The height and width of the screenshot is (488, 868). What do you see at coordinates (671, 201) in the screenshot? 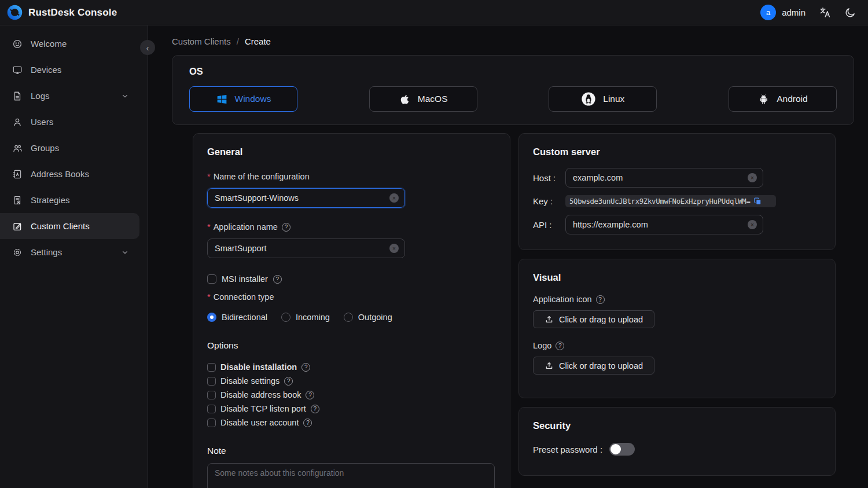
I see `key-value-chip: 5Qbwsde3unUcJBtrx9ZkvUmwFNoExHzpryHuPUdq…` at bounding box center [671, 201].